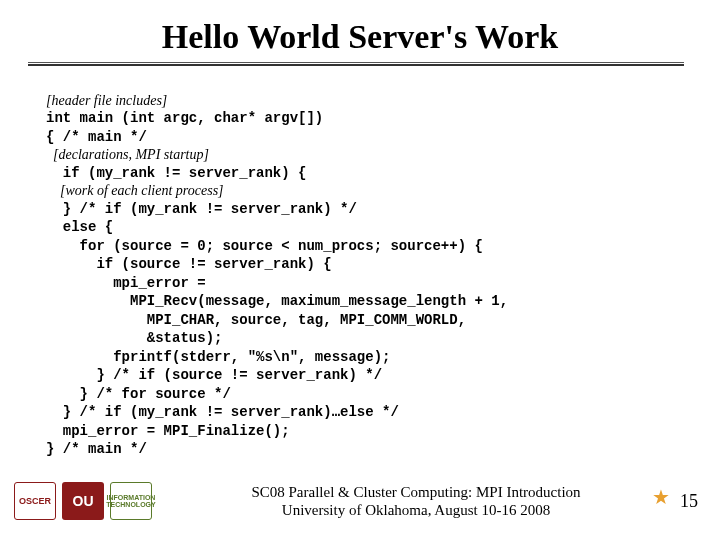 This screenshot has height=540, width=720. Describe the element at coordinates (96, 449) in the screenshot. I see `code-line: } /* main */` at that location.